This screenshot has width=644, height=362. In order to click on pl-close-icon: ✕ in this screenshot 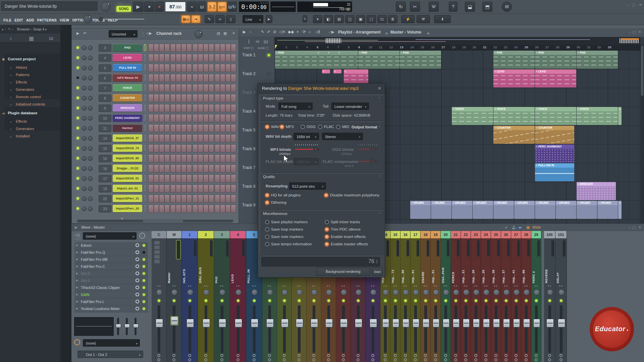, I will do `click(640, 32)`.